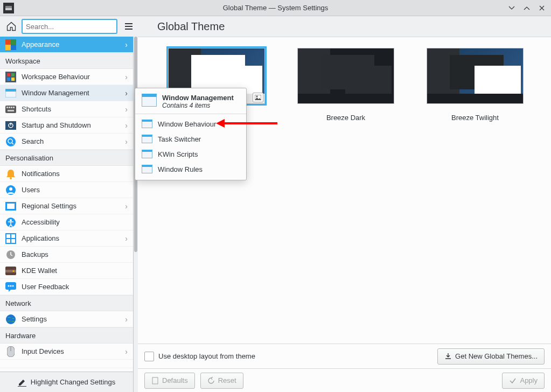 The height and width of the screenshot is (392, 551). I want to click on sidebar-item-notifications: Notifications, so click(67, 174).